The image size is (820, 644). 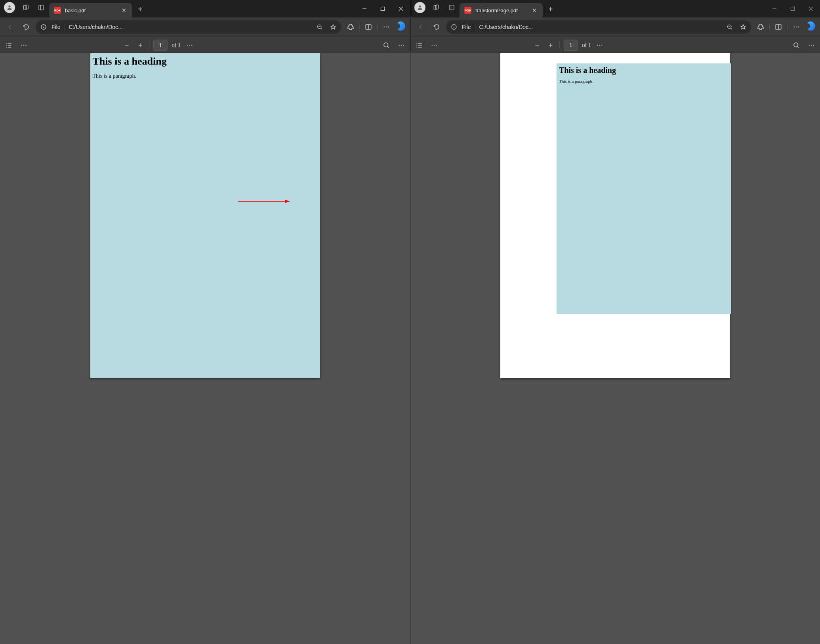 What do you see at coordinates (205, 27) in the screenshot?
I see `address-bar: File C:/Users/chakn/Doc...` at bounding box center [205, 27].